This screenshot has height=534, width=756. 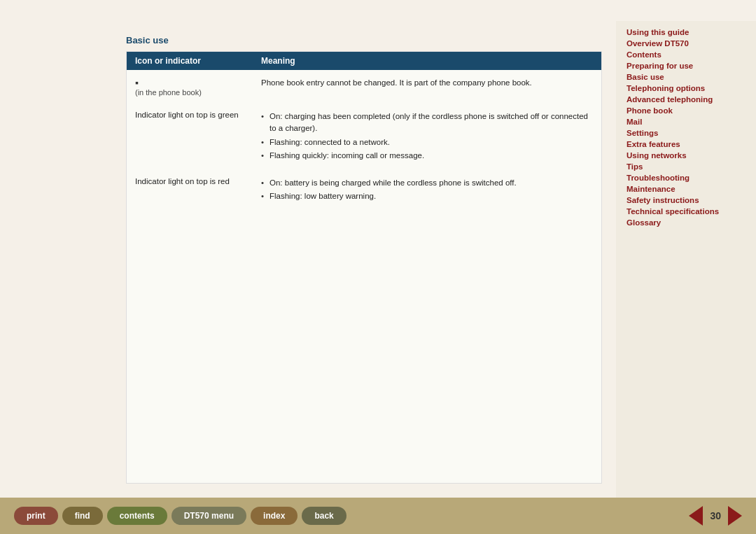 I want to click on dt570-menu-button: DT570 menu, so click(x=209, y=516).